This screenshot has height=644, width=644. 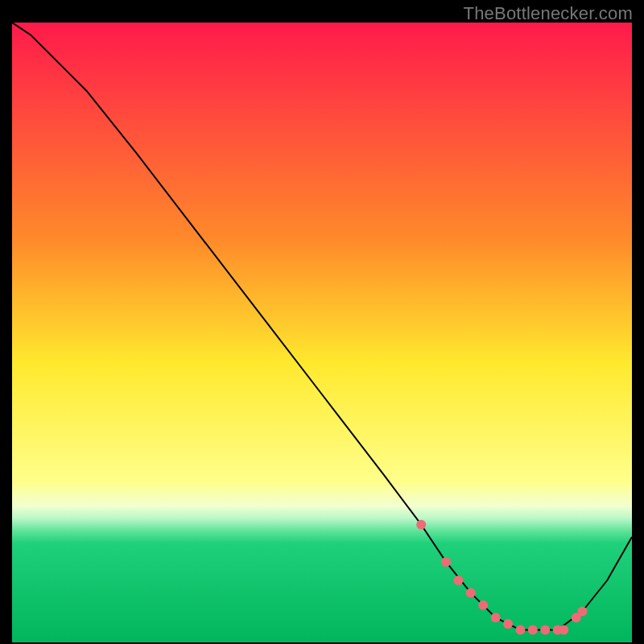 What do you see at coordinates (548, 14) in the screenshot?
I see `watermark-text: TheBottlenecker.com` at bounding box center [548, 14].